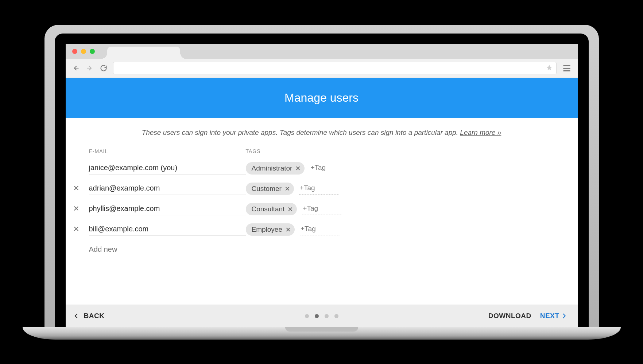  What do you see at coordinates (322, 69) in the screenshot?
I see `browser-toolbar` at bounding box center [322, 69].